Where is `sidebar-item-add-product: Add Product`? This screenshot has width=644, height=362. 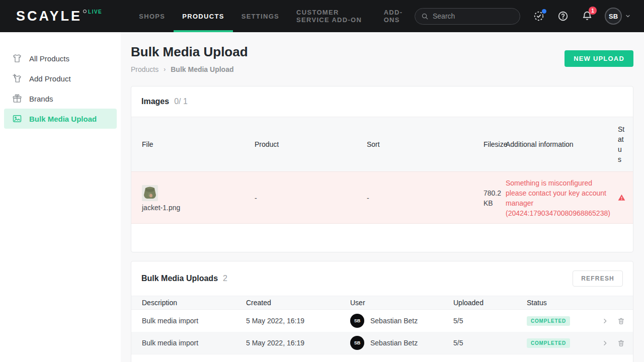
sidebar-item-add-product: Add Product is located at coordinates (60, 78).